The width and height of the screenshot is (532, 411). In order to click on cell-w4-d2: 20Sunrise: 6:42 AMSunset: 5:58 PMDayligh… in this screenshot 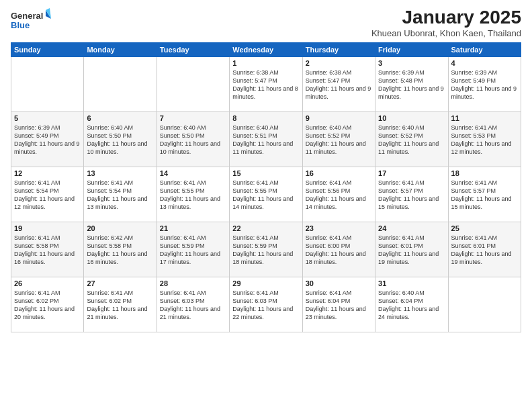, I will do `click(120, 250)`.